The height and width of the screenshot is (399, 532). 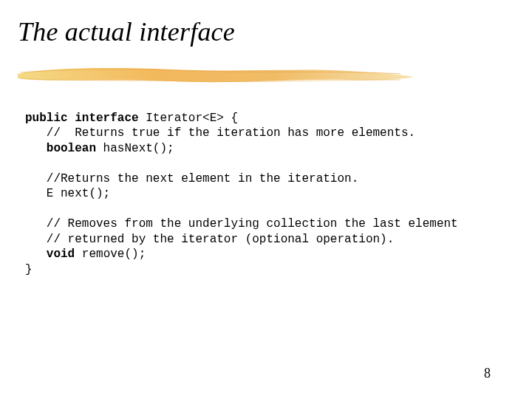 I want to click on page-number: 8, so click(x=488, y=374).